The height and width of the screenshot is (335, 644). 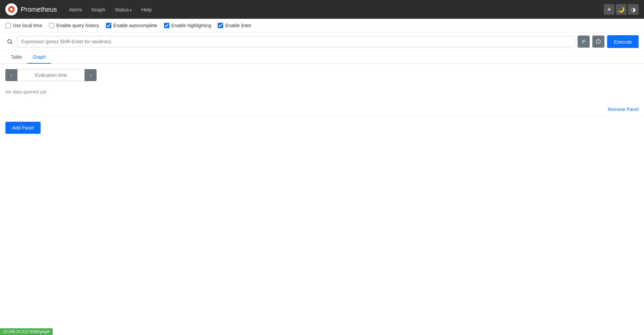 I want to click on theme-dark-button: 🌙, so click(x=621, y=9).